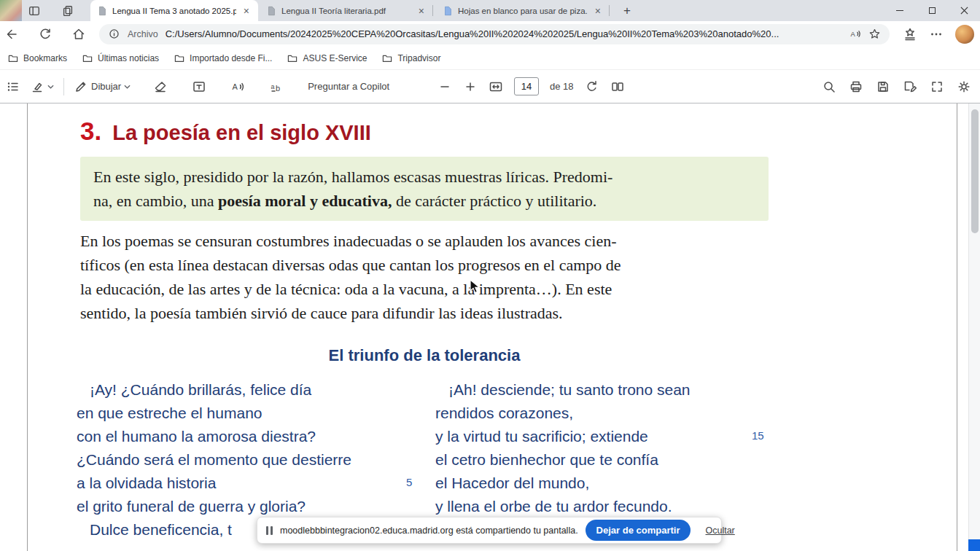  I want to click on settings-button, so click(964, 87).